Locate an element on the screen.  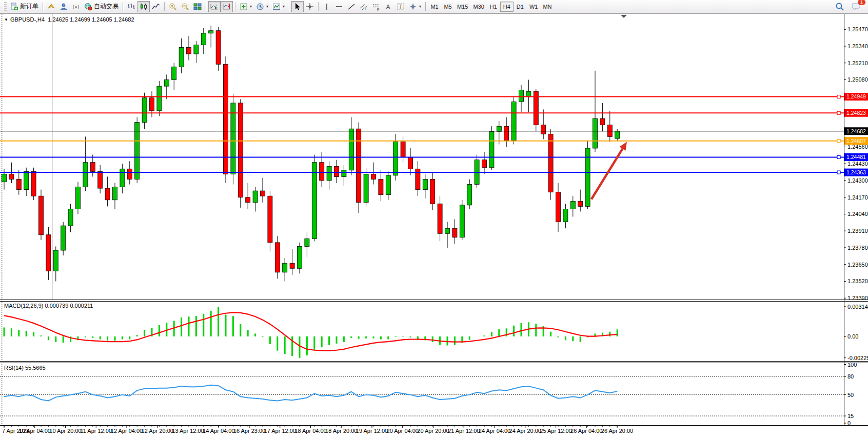
line-chart-mode-icon is located at coordinates (156, 7).